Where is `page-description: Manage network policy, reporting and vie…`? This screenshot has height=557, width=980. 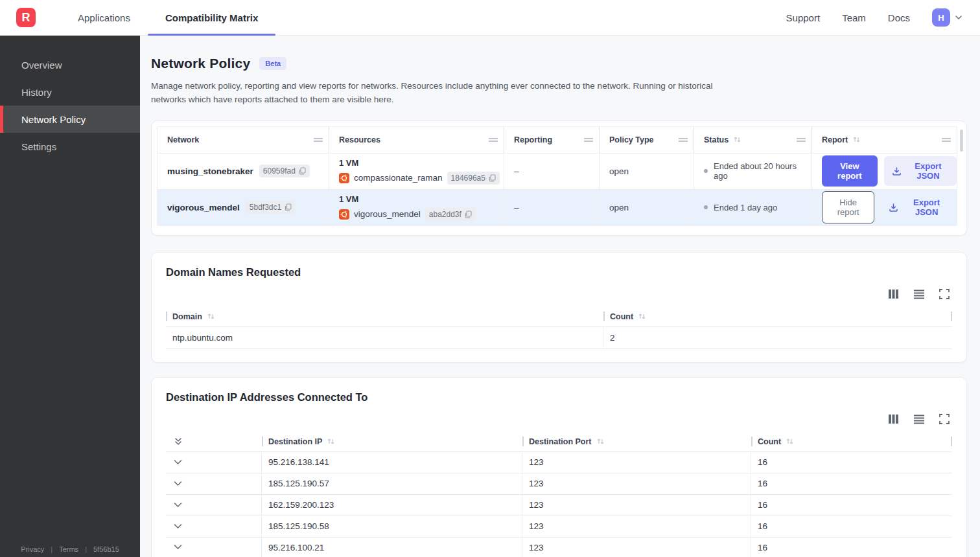
page-description: Manage network policy, reporting and vie… is located at coordinates (436, 93).